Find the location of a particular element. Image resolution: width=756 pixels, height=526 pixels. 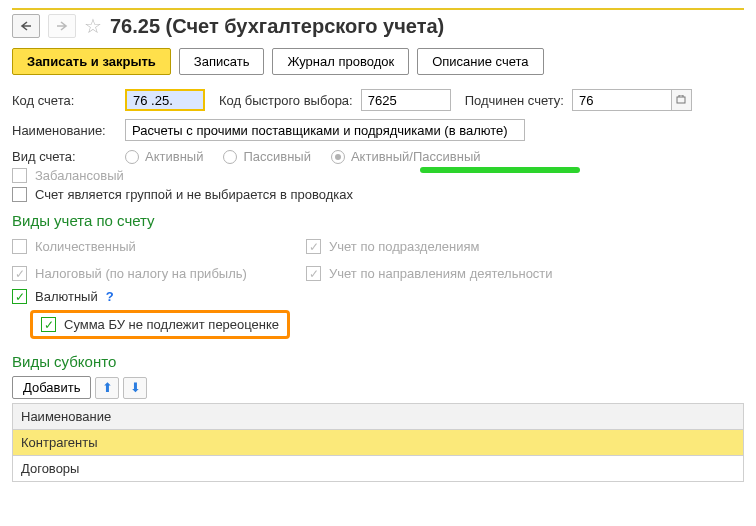

label-currency: Валютный is located at coordinates (66, 296).